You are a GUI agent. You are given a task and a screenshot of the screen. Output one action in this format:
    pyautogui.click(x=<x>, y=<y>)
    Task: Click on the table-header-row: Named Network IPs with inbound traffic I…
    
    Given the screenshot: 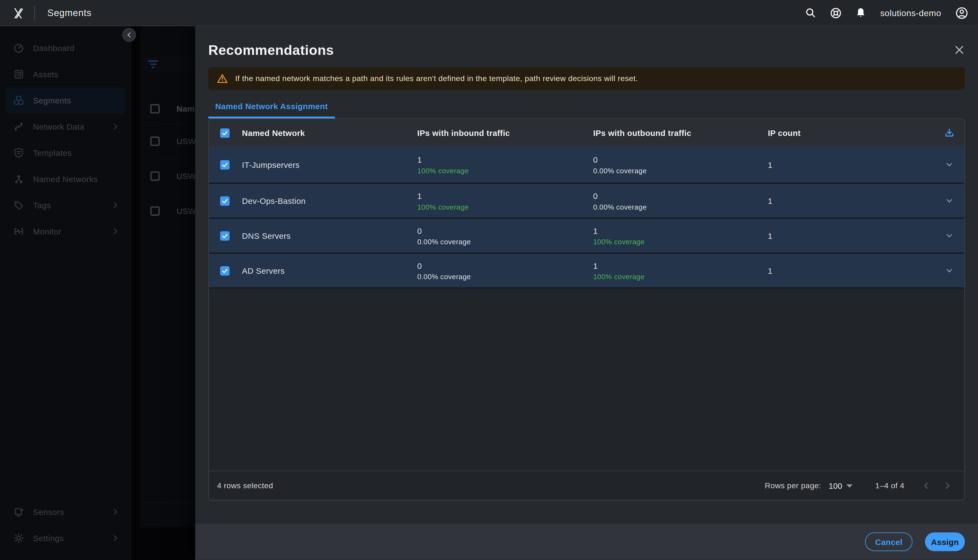 What is the action you would take?
    pyautogui.click(x=586, y=133)
    